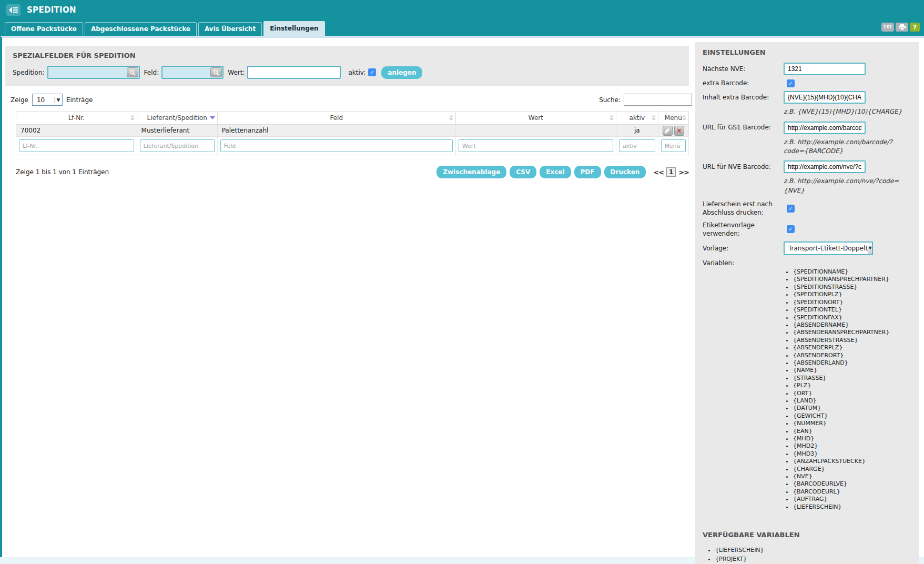  Describe the element at coordinates (810, 555) in the screenshot. I see `verfuegbare-variablen-list: {LIEFERSCHEIN}{PROJEKT}{AUFTRAG}{NVE}{MH…` at that location.